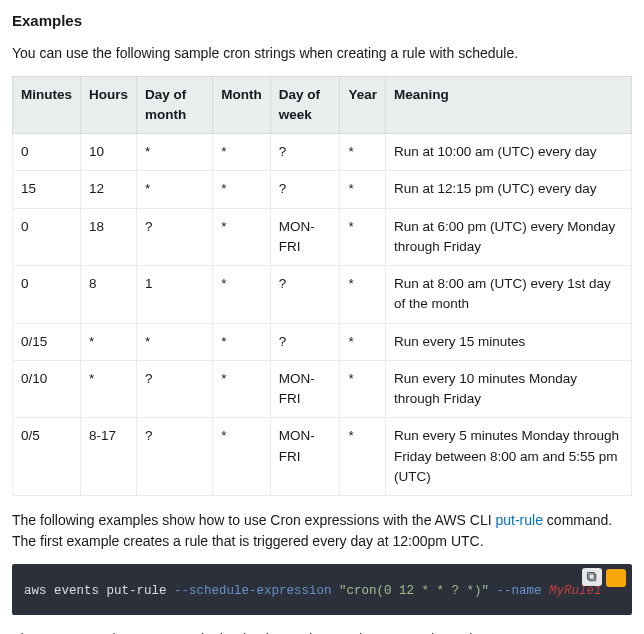 This screenshot has height=634, width=644. What do you see at coordinates (99, 591) in the screenshot?
I see `code-cmd: aws events put-rule` at bounding box center [99, 591].